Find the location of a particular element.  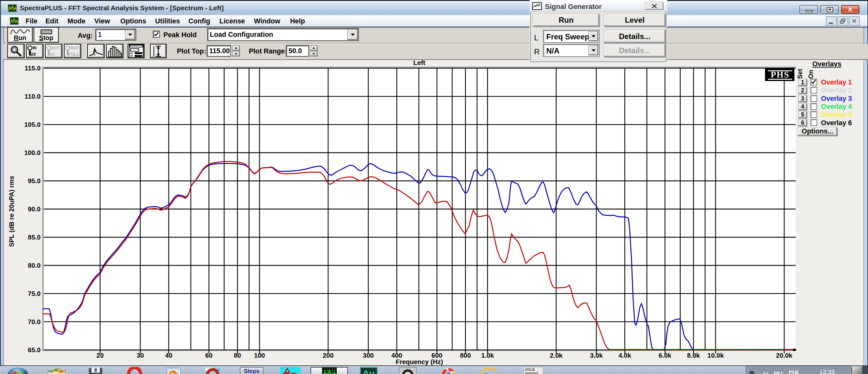

svg-text: 20 is located at coordinates (100, 355).